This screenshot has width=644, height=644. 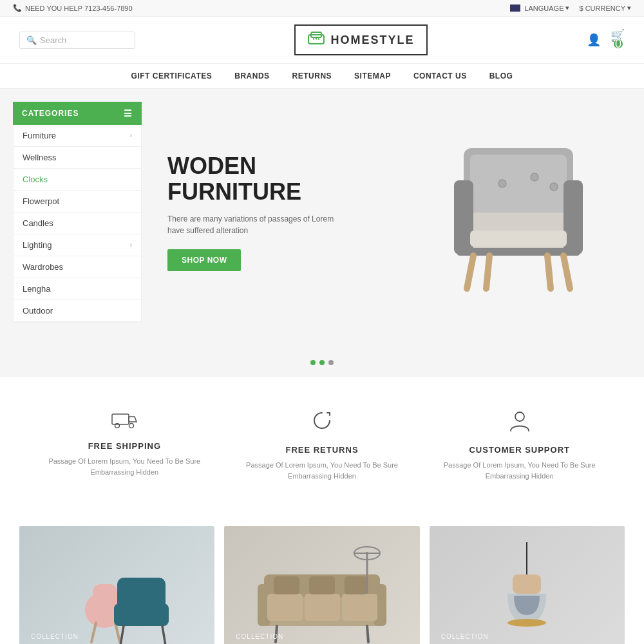 I want to click on search-icon: 🔍, so click(x=32, y=40).